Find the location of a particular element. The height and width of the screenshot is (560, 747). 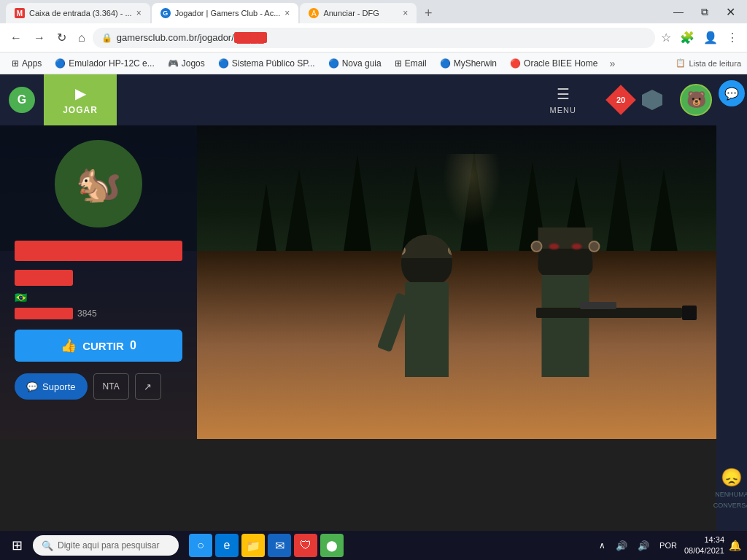

gc-logo: G is located at coordinates (22, 100).